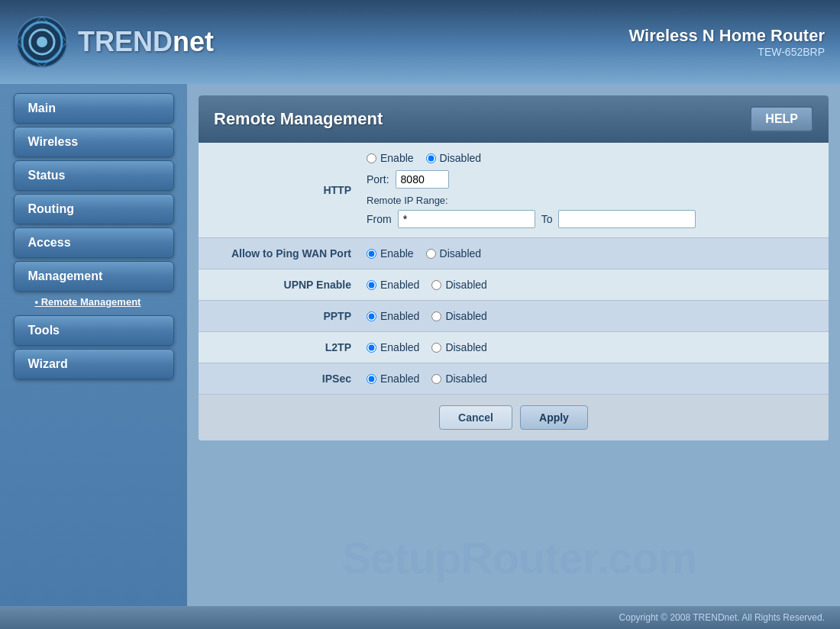  I want to click on ip-range-inputs: From To, so click(590, 219).